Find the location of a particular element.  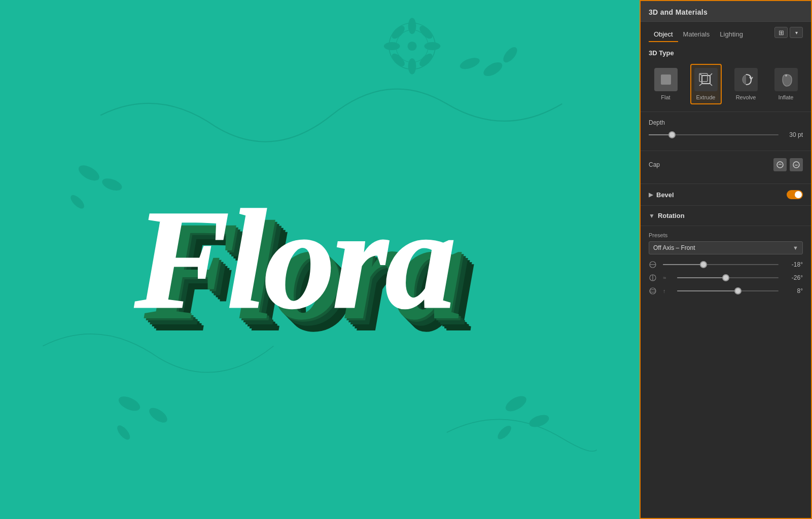

revolve-label: Revolve is located at coordinates (746, 97).